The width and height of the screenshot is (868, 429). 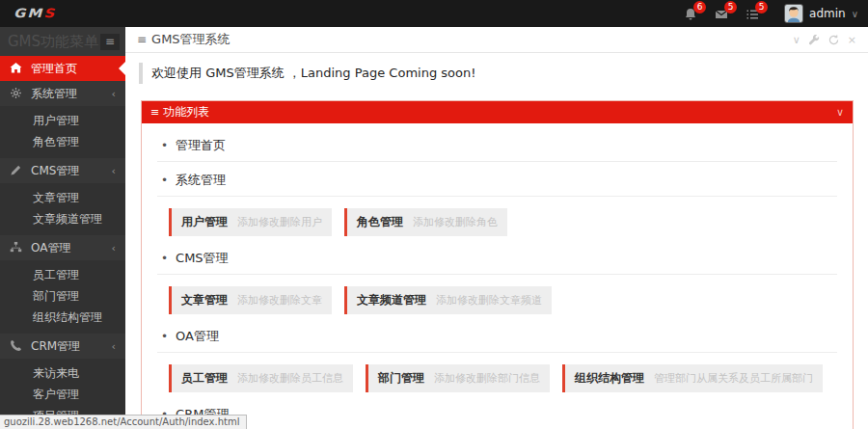 I want to click on sidebar-item-label: 管理首页, so click(x=54, y=69).